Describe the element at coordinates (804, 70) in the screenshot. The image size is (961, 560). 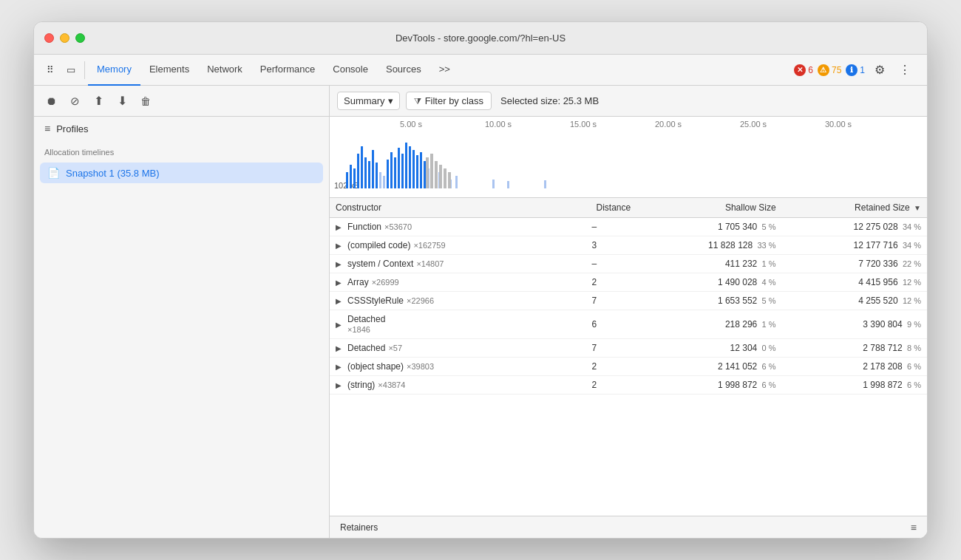
I see `error-badge: ✕ 6` at that location.